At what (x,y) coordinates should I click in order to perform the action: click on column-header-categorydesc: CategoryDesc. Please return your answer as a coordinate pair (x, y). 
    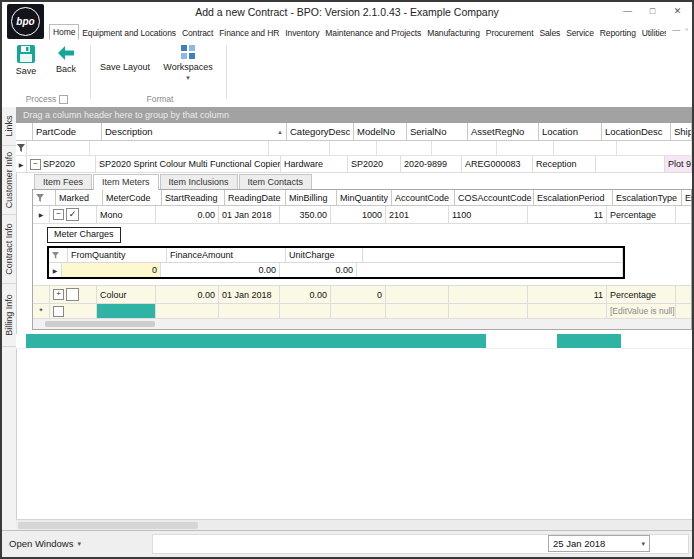
    Looking at the image, I should click on (320, 132).